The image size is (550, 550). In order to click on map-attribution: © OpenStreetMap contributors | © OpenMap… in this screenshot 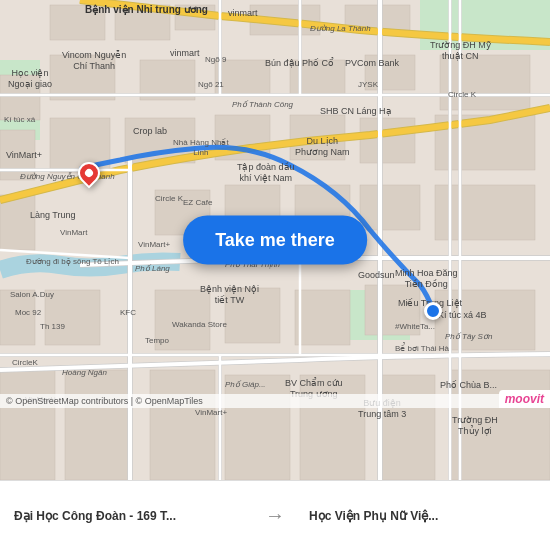, I will do `click(275, 401)`.